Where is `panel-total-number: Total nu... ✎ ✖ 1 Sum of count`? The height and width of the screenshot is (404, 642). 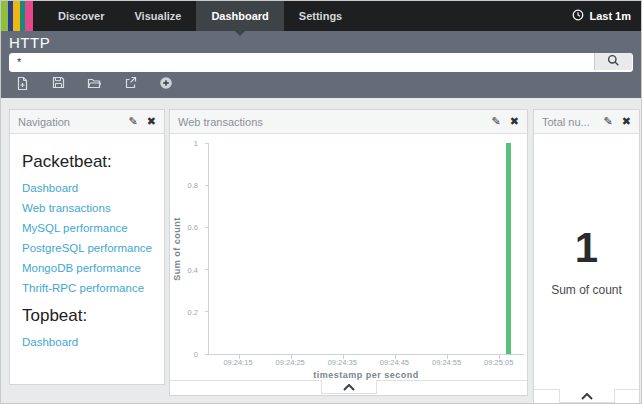 panel-total-number: Total nu... ✎ ✖ 1 Sum of count is located at coordinates (586, 256).